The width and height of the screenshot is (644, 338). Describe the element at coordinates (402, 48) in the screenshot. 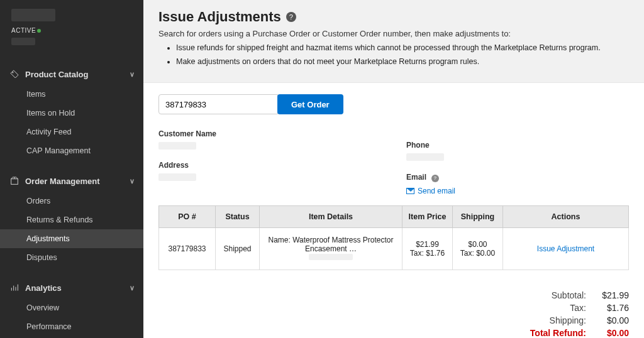

I see `intro-bullet: Issue refunds for shipped freight and ha…` at that location.